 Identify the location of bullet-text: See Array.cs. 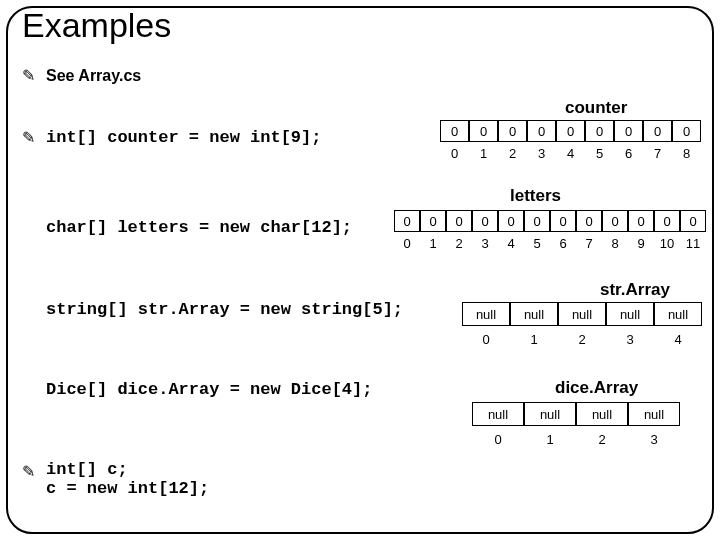
(94, 76).